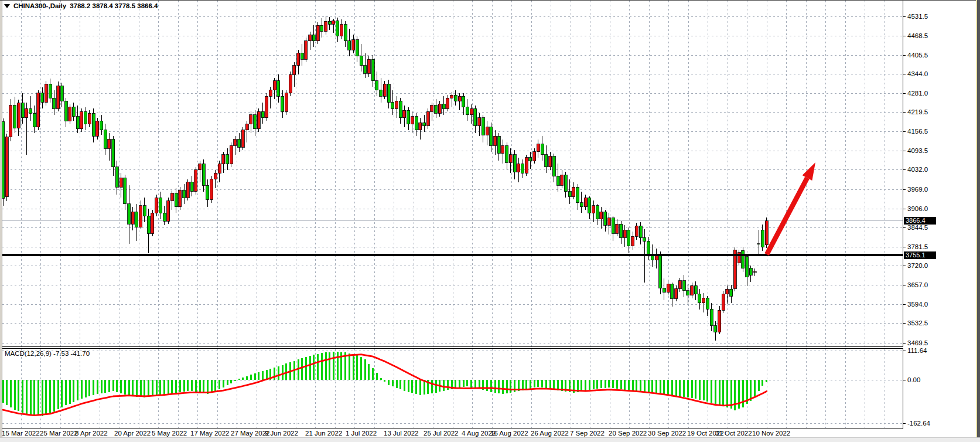 The height and width of the screenshot is (442, 980). What do you see at coordinates (401, 434) in the screenshot?
I see `time-tick-label: 13 Jul 2022` at bounding box center [401, 434].